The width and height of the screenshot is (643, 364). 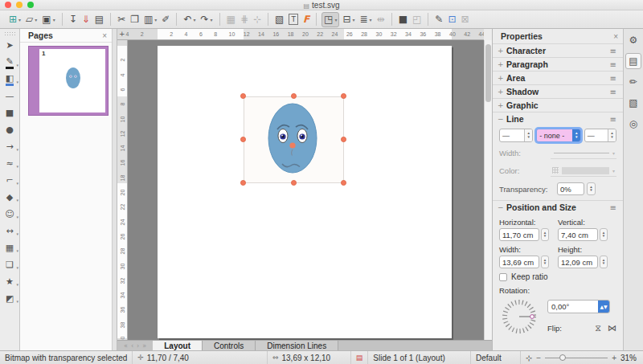 What do you see at coordinates (439, 19) in the screenshot?
I see `filter-icon: ✎` at bounding box center [439, 19].